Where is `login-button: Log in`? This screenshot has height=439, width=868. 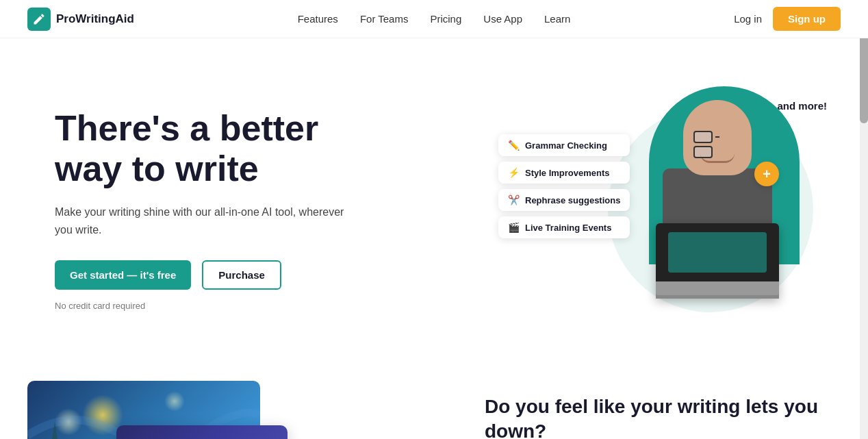 login-button: Log in is located at coordinates (748, 19).